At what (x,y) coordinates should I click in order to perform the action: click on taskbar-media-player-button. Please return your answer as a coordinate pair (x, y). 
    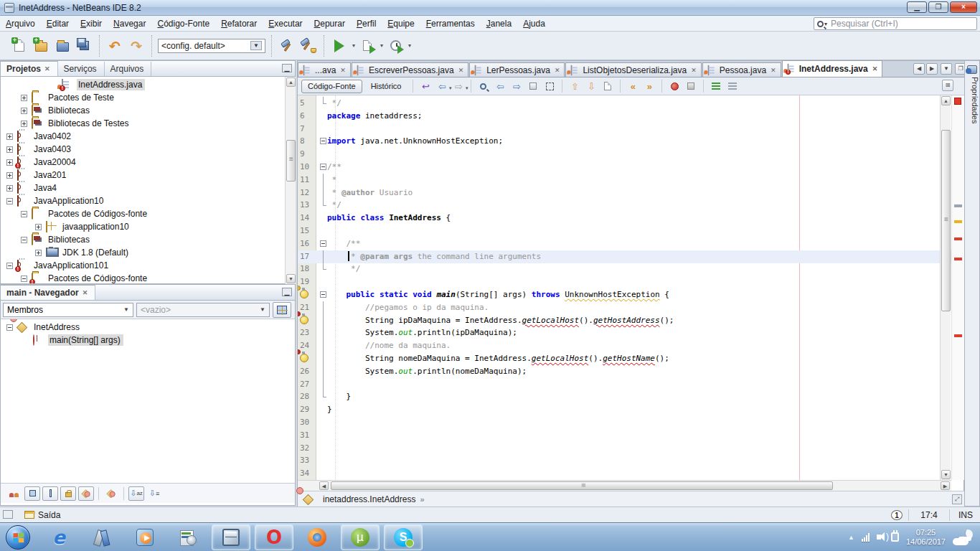
    Looking at the image, I should click on (145, 537).